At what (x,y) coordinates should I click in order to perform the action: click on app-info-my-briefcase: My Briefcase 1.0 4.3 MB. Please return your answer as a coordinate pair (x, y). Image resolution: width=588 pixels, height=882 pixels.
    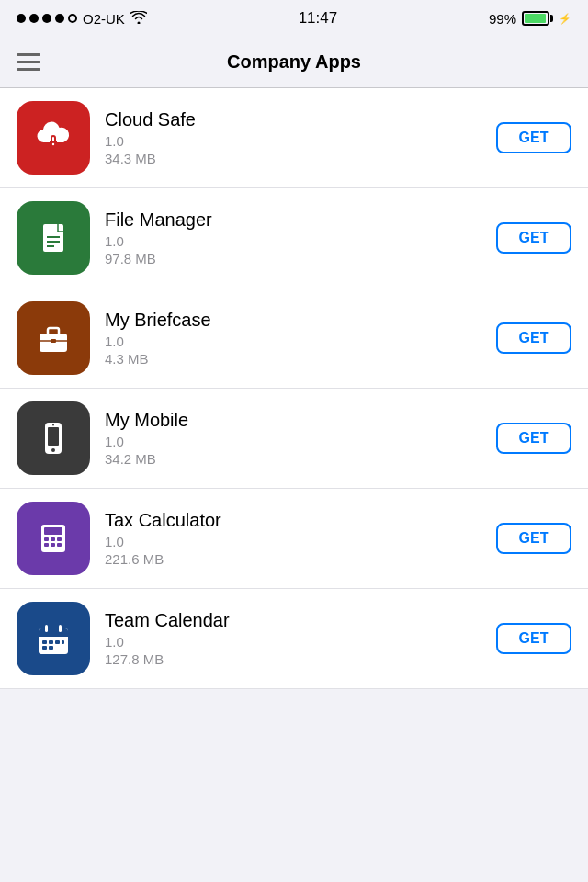
    Looking at the image, I should click on (293, 338).